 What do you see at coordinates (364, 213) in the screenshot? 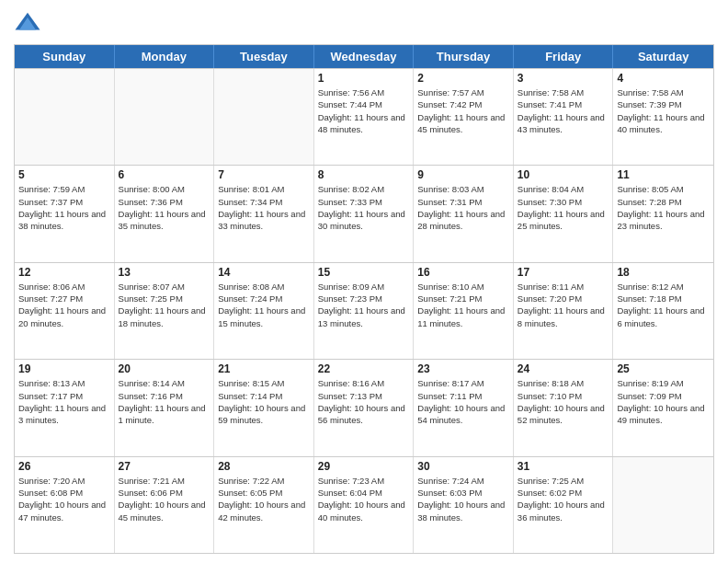
I see `day-cell-8: 8Sunrise: 8:02 AM Sunset: 7:33 PM Daylig…` at bounding box center [364, 213].